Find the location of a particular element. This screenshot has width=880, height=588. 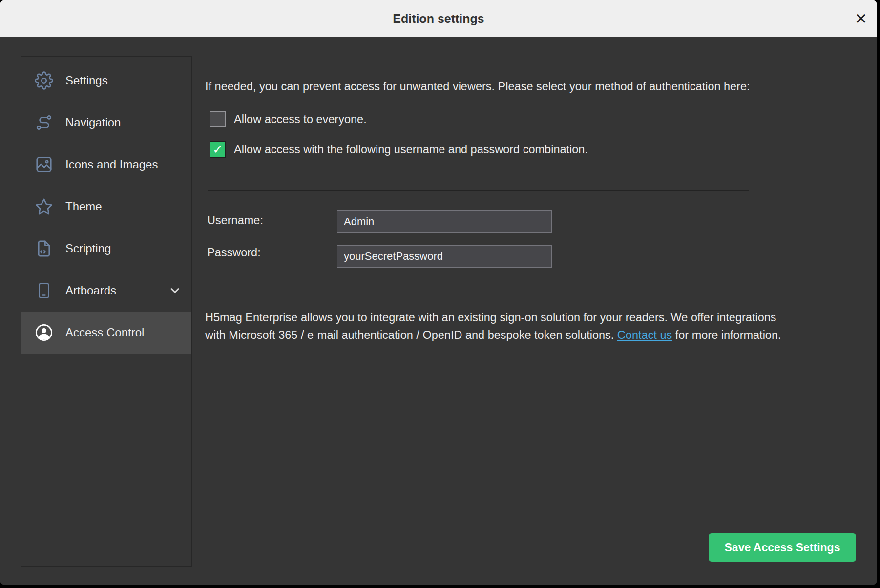

allow-password-label: Allow access with the following username… is located at coordinates (411, 149).